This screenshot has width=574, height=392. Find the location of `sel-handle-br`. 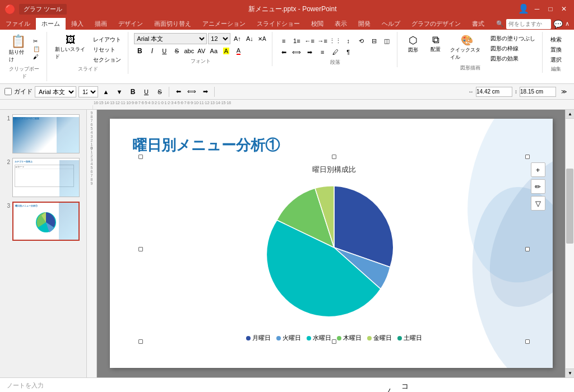

sel-handle-br is located at coordinates (527, 342).